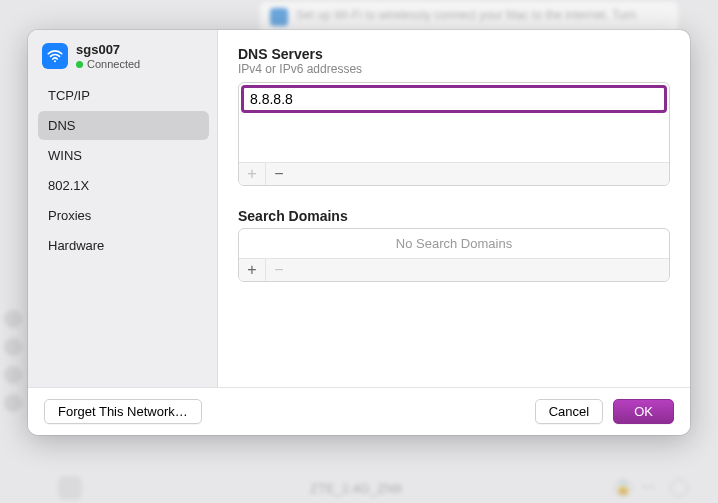 The height and width of the screenshot is (503, 718). Describe the element at coordinates (454, 69) in the screenshot. I see `dns-servers-subtitle: IPv4 or IPv6 addresses` at that location.